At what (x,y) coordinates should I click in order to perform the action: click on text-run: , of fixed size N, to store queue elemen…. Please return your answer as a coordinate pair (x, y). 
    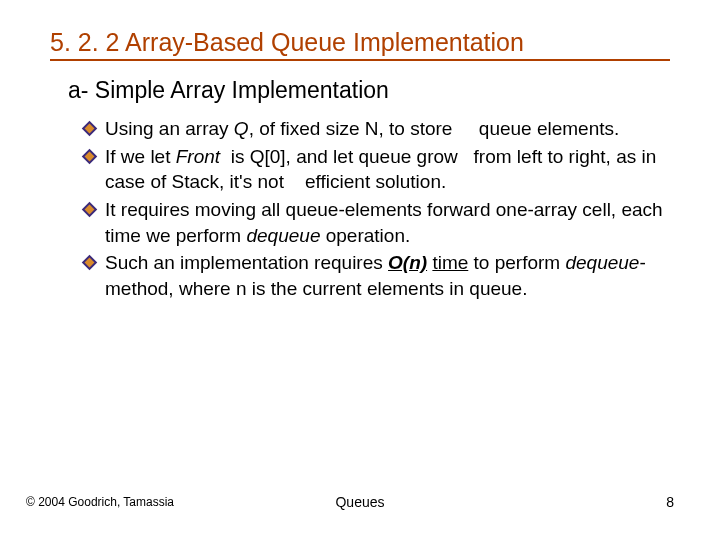
    Looking at the image, I should click on (434, 128).